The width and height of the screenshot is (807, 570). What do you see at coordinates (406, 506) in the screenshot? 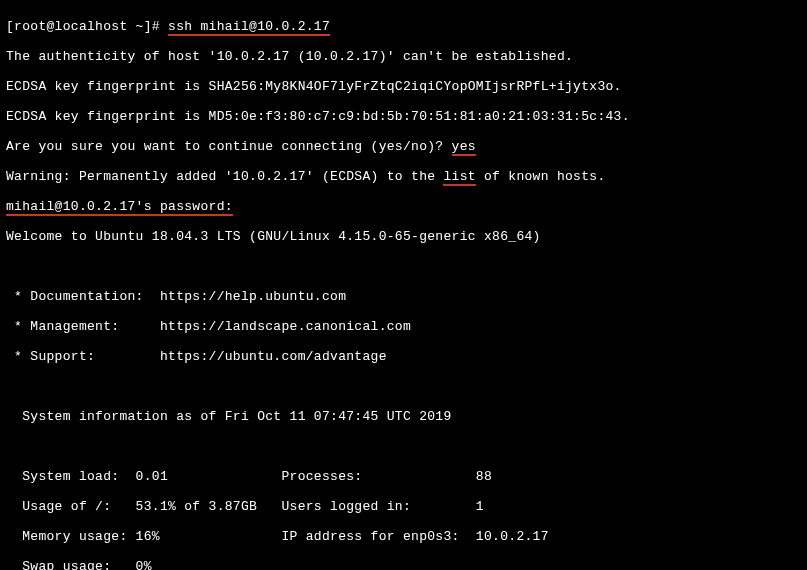
I see `sysinfo-2: Usage of /: 53.1% of 3.87GB Users logged…` at bounding box center [406, 506].